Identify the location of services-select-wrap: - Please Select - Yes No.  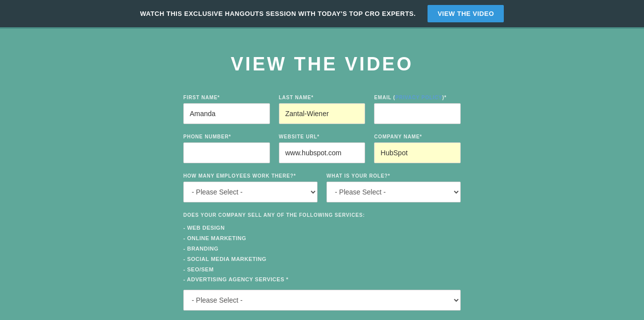
(322, 300).